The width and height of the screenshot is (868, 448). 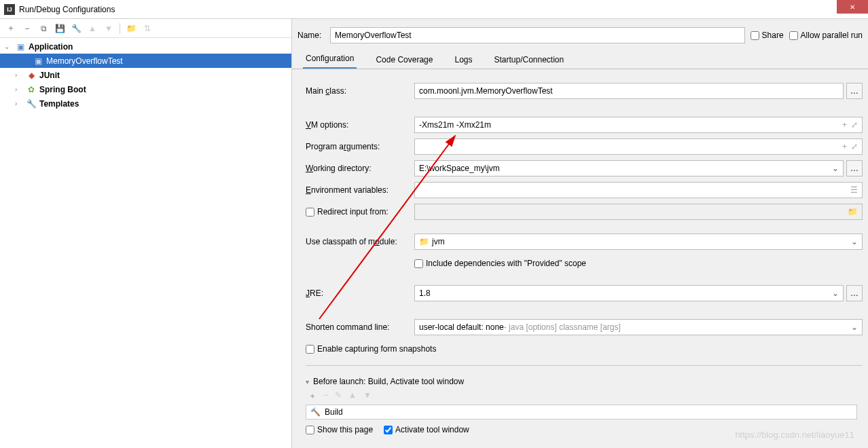 I want to click on chevron-down-icon: ▾, so click(x=307, y=381).